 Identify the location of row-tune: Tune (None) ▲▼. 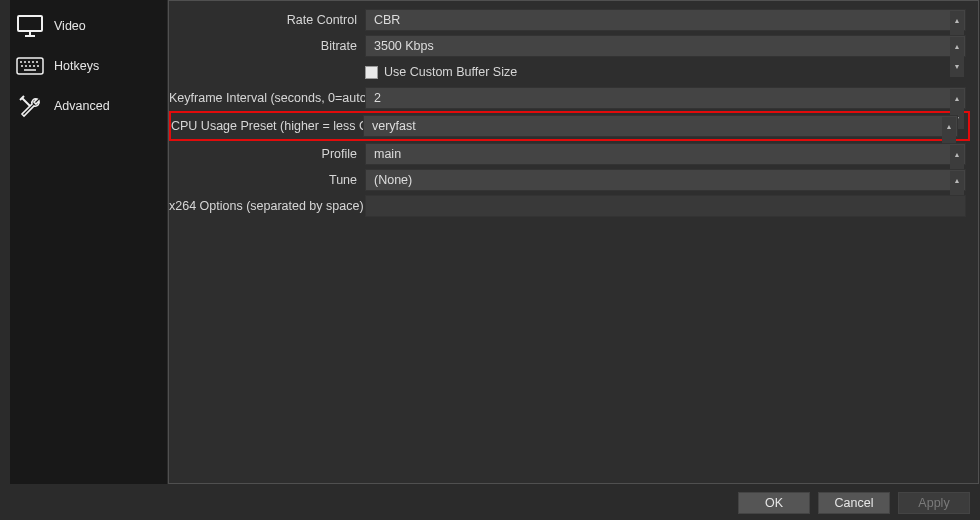
(570, 180).